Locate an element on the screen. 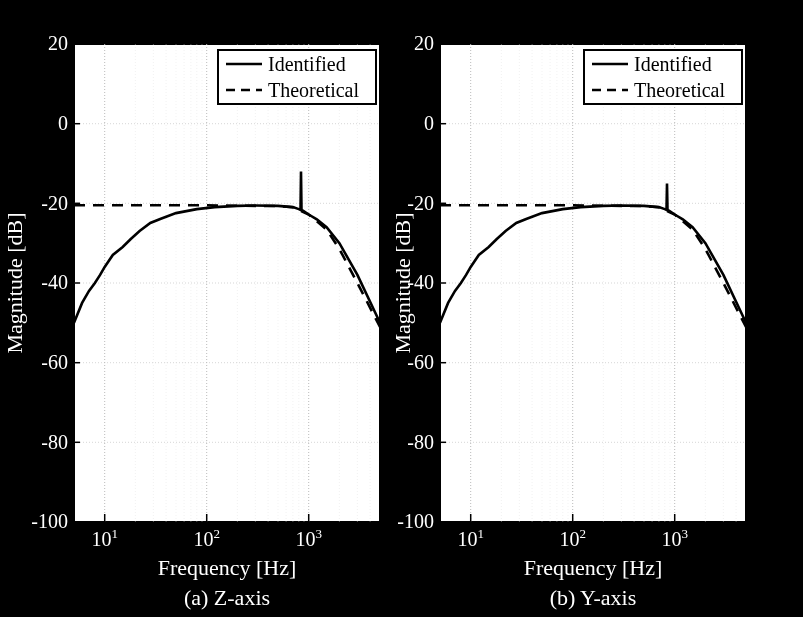 This screenshot has width=803, height=617. subplot-label-a: (a) Z-axis is located at coordinates (227, 598).